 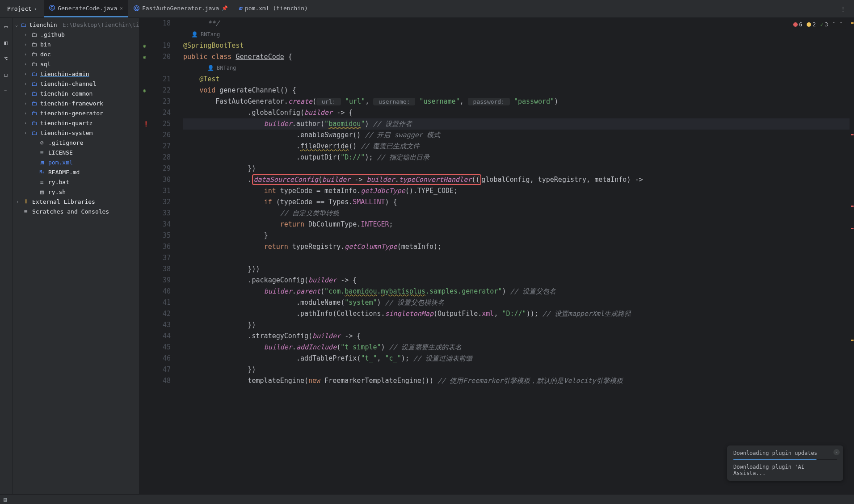 I want to click on inspection-bar: 6 2 ✓3 ˄ ˅, so click(x=818, y=25).